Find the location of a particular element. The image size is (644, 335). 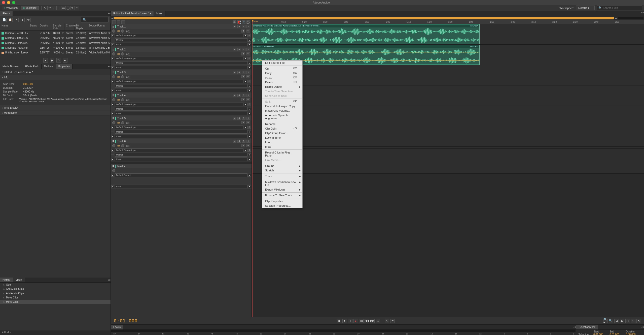

context-menu-item: Convert To Unique Copy is located at coordinates (282, 106).